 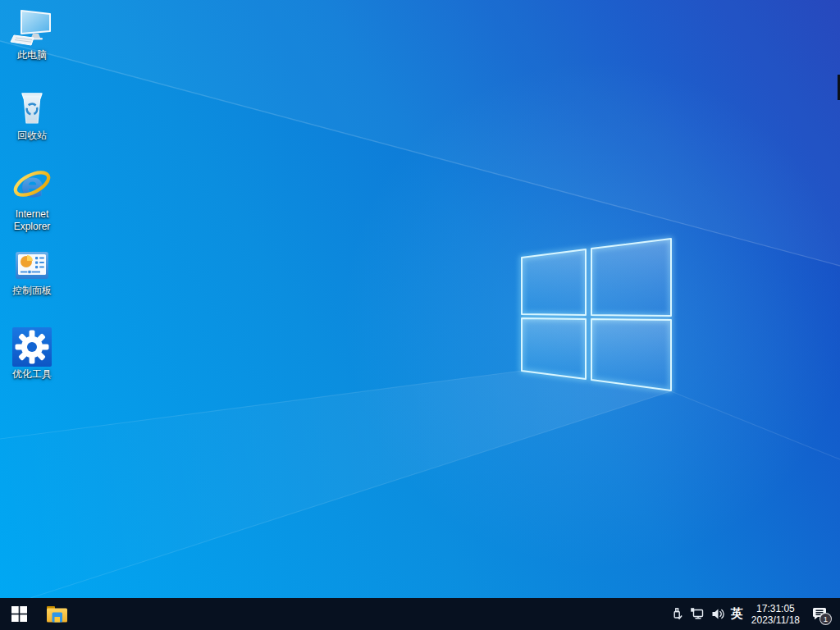 I want to click on internet-explorer-icon: e, so click(x=32, y=185).